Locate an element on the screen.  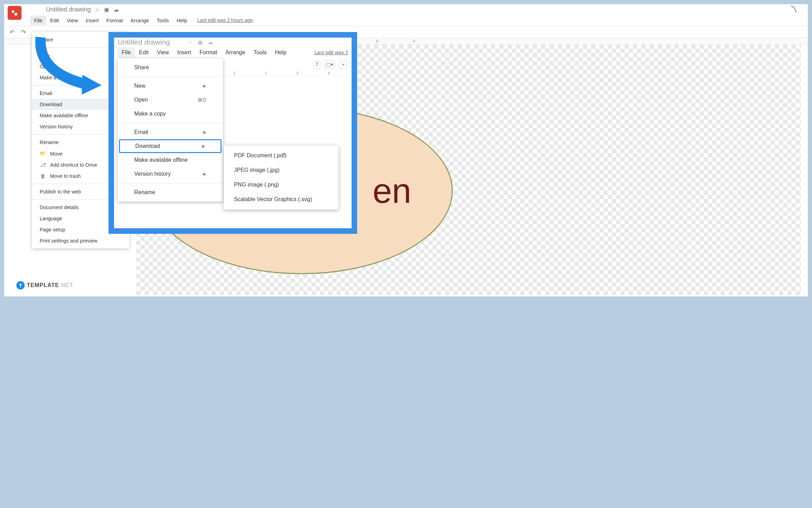
callout-file-offline: Make available offline is located at coordinates (170, 160).